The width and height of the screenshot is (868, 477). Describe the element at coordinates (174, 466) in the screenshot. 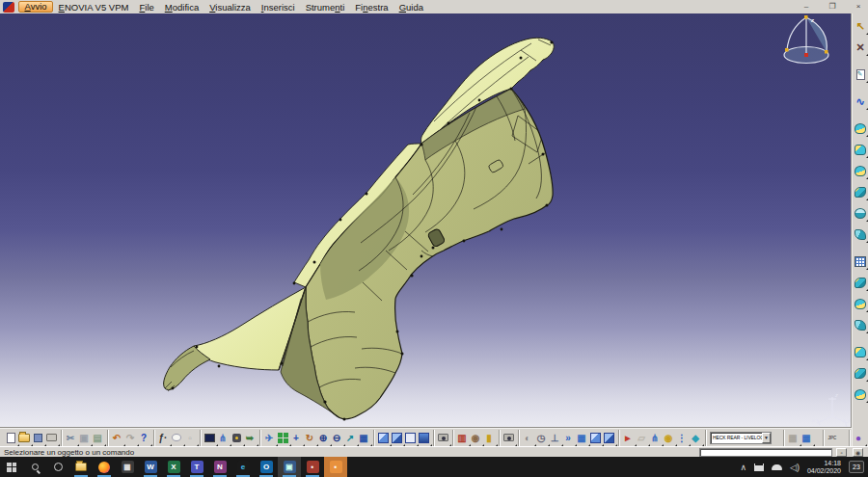

I see `taskbar-excel: X` at that location.